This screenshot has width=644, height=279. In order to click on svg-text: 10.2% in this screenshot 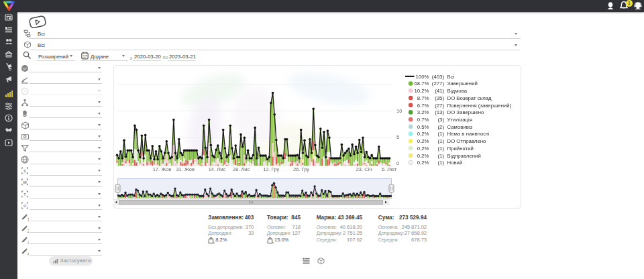, I will do `click(421, 91)`.